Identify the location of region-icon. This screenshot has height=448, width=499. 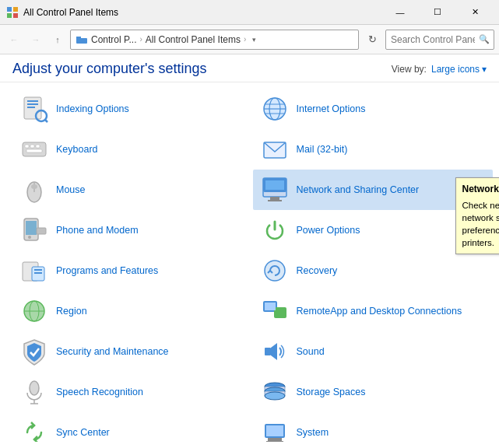
(34, 311).